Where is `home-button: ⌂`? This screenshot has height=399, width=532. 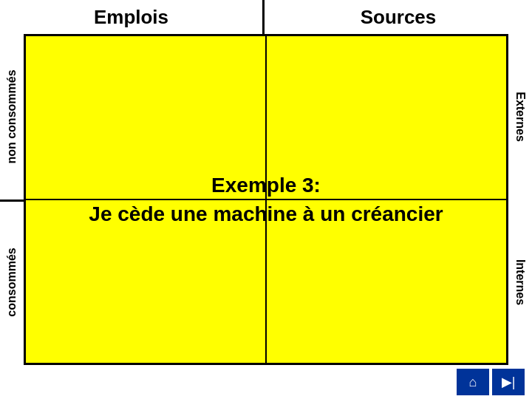 home-button: ⌂ is located at coordinates (473, 382).